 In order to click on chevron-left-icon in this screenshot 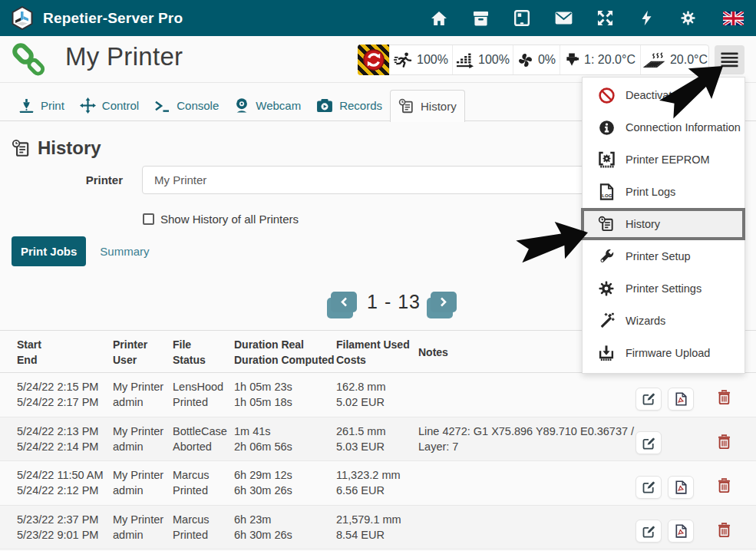, I will do `click(344, 302)`.